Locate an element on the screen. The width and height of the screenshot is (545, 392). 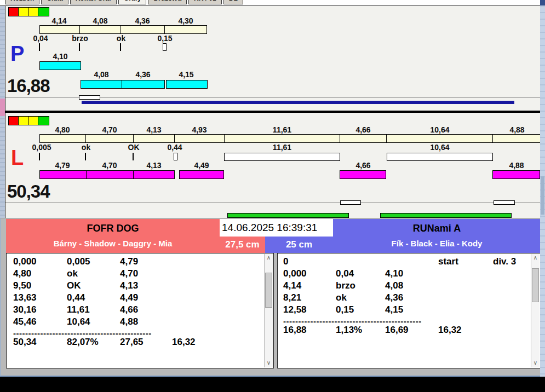
table-cell: 4,66 is located at coordinates (129, 310).